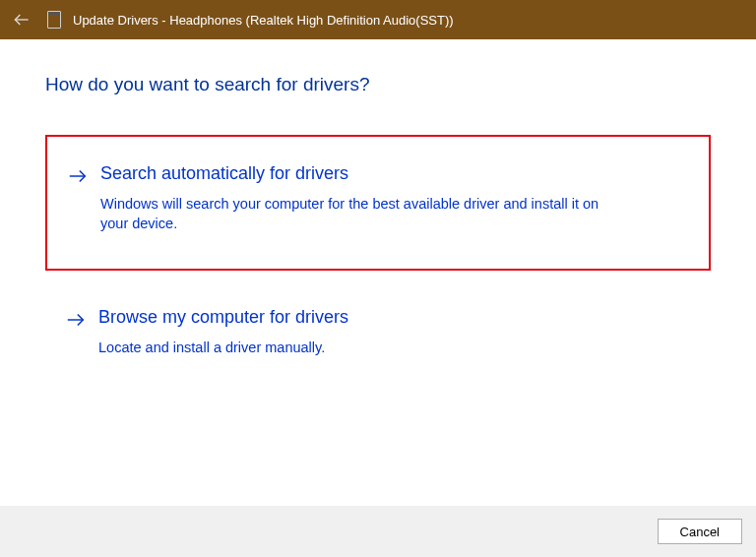 This screenshot has width=756, height=557. Describe the element at coordinates (224, 173) in the screenshot. I see `option-title: Search automatically for drivers` at that location.